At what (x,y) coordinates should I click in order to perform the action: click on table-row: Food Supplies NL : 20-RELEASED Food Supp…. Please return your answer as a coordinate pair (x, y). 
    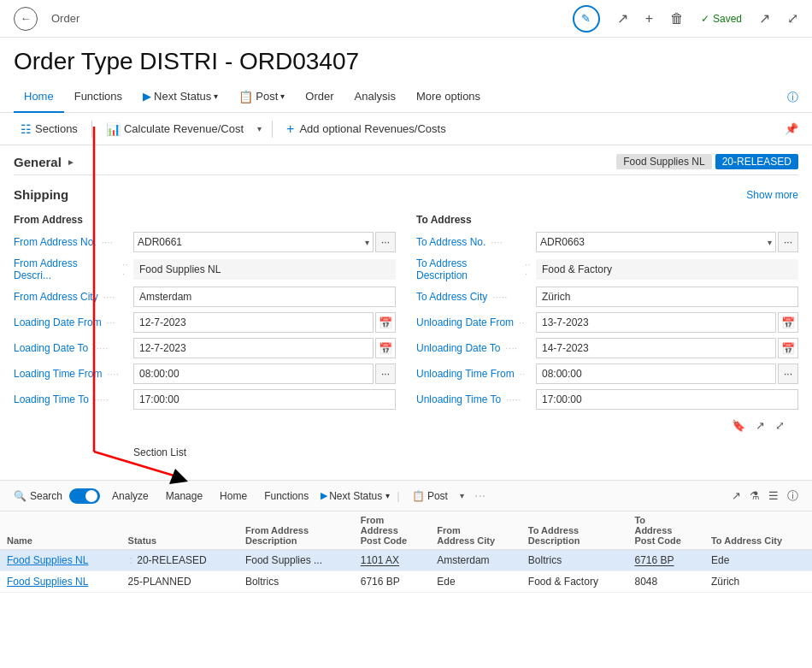
    Looking at the image, I should click on (406, 561).